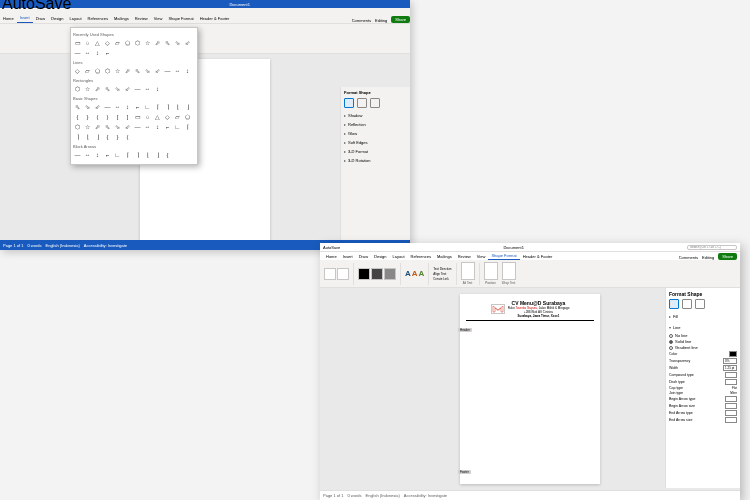 Image resolution: width=750 pixels, height=500 pixels. I want to click on wordart-styles-group: AAA, so click(414, 274).